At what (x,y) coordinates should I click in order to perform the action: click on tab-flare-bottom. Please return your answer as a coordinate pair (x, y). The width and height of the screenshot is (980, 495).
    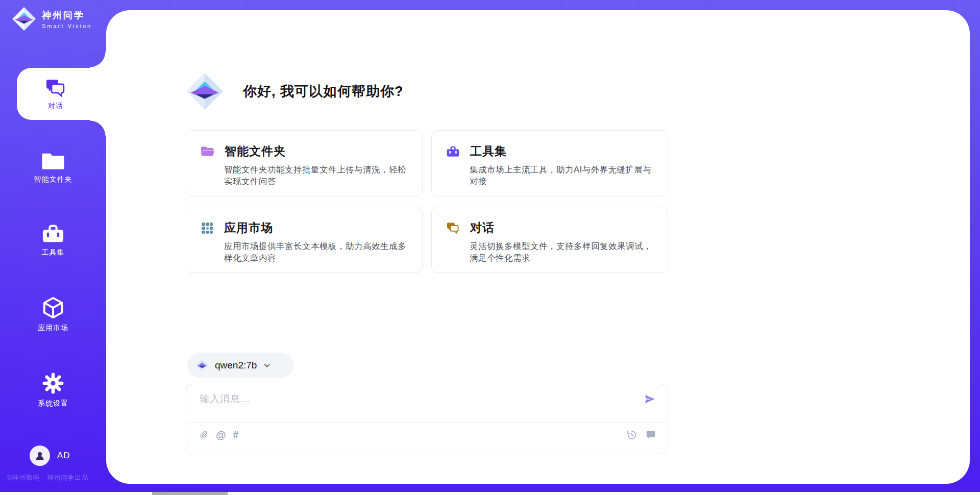
    Looking at the image, I should click on (98, 128).